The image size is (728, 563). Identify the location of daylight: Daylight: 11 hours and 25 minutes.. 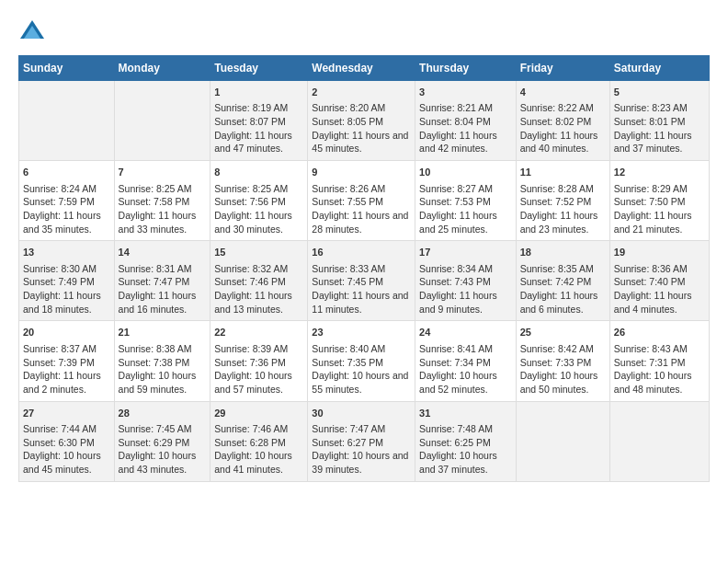
(458, 223).